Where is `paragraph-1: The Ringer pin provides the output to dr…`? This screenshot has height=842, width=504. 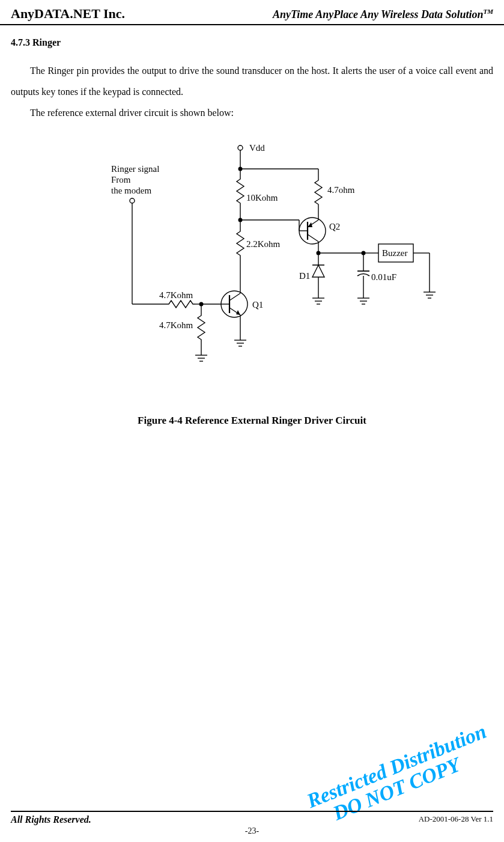 paragraph-1: The Ringer pin provides the output to dr… is located at coordinates (252, 81).